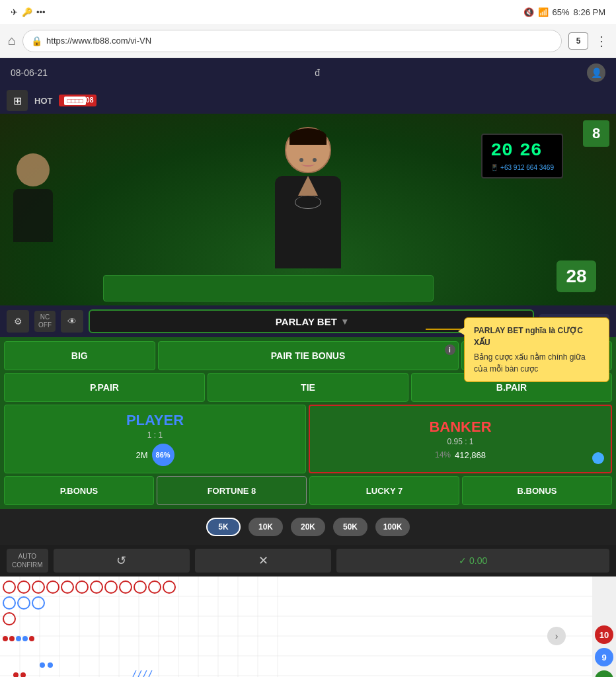  Describe the element at coordinates (308, 41) in the screenshot. I see `browser-bar: ⌂ 🔒 https://www.fb88.com/vi-VN 5 ⋮` at that location.